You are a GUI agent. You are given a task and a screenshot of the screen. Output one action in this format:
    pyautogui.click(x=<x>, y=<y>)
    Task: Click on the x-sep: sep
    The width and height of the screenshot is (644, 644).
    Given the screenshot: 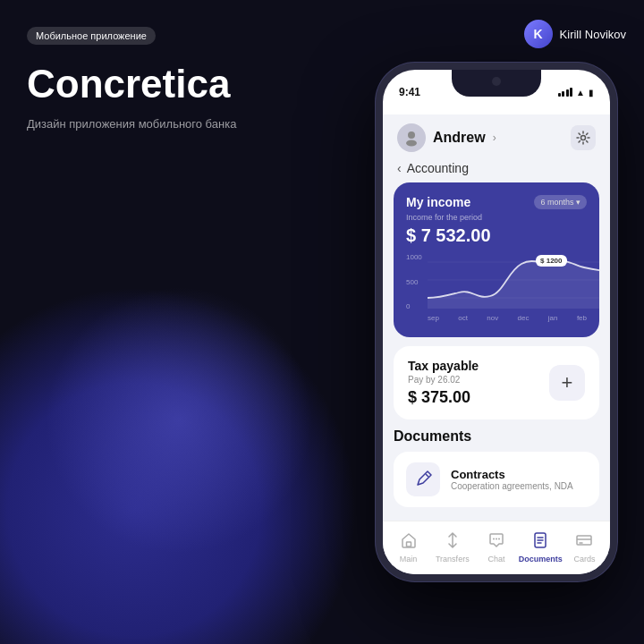 What is the action you would take?
    pyautogui.click(x=433, y=318)
    